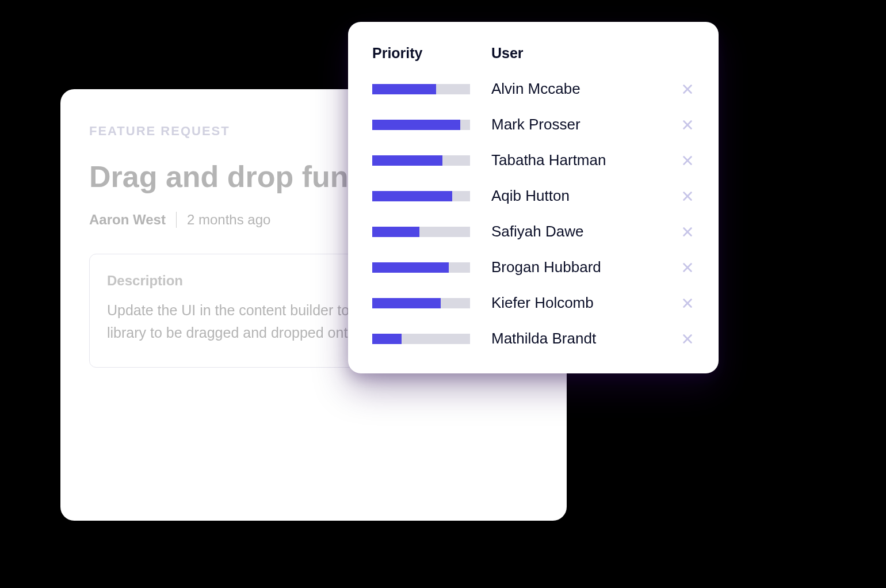  What do you see at coordinates (176, 220) in the screenshot?
I see `meta-divider` at bounding box center [176, 220].